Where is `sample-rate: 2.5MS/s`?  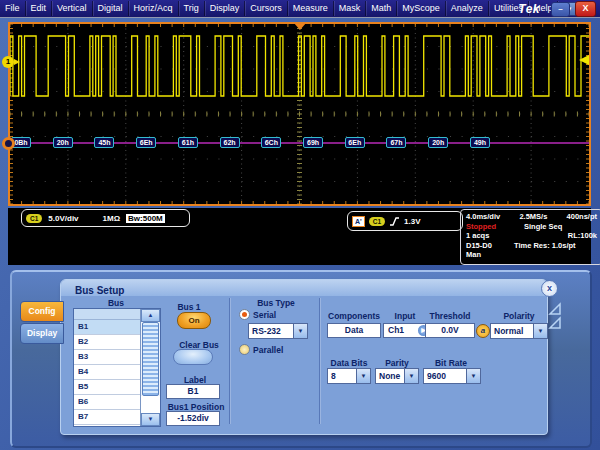 sample-rate: 2.5MS/s is located at coordinates (533, 217).